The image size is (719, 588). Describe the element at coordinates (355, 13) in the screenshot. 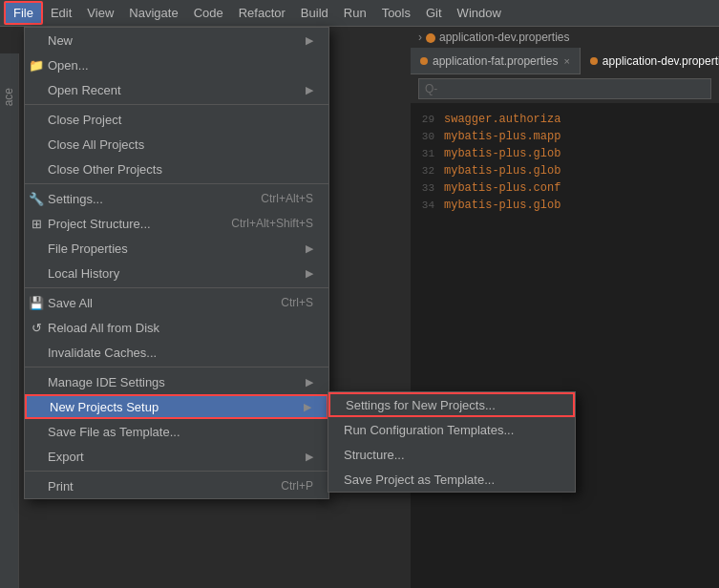

I see `menubar-run: Run` at that location.